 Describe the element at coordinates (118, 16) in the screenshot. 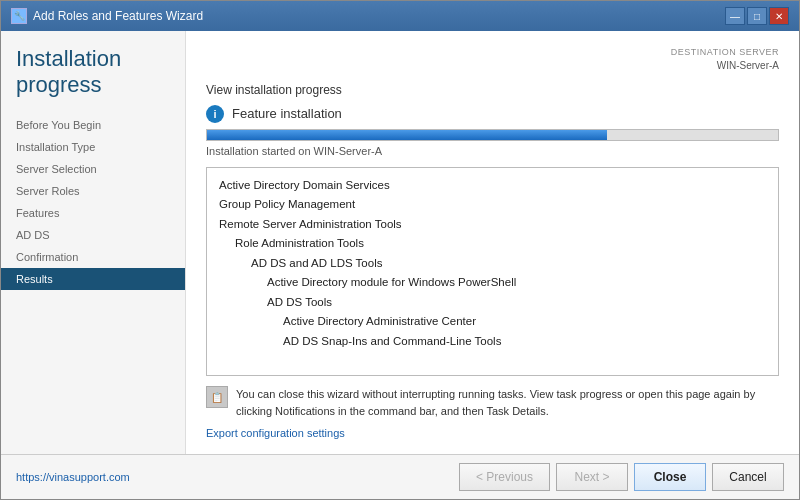

I see `window-title: Add Roles and Features Wizard` at that location.